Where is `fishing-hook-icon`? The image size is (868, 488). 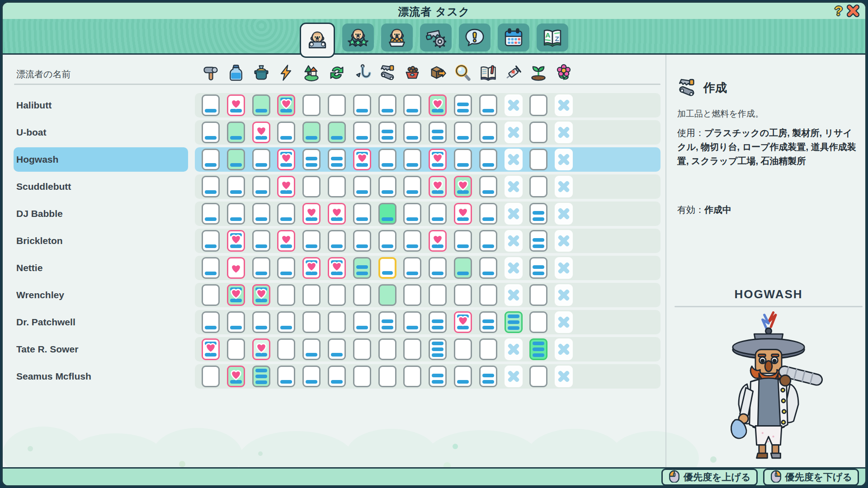
fishing-hook-icon is located at coordinates (362, 73).